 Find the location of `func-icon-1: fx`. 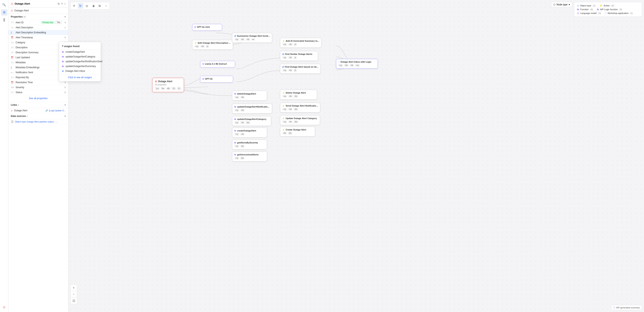

func-icon-1: fx is located at coordinates (63, 52).